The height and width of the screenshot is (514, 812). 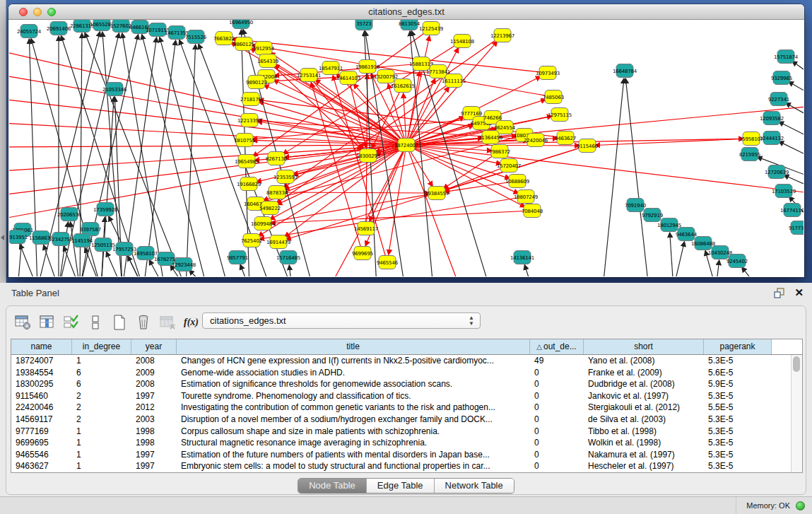 I want to click on table-selector-dropdown: citations_edges.txt ▲▼, so click(x=341, y=321).